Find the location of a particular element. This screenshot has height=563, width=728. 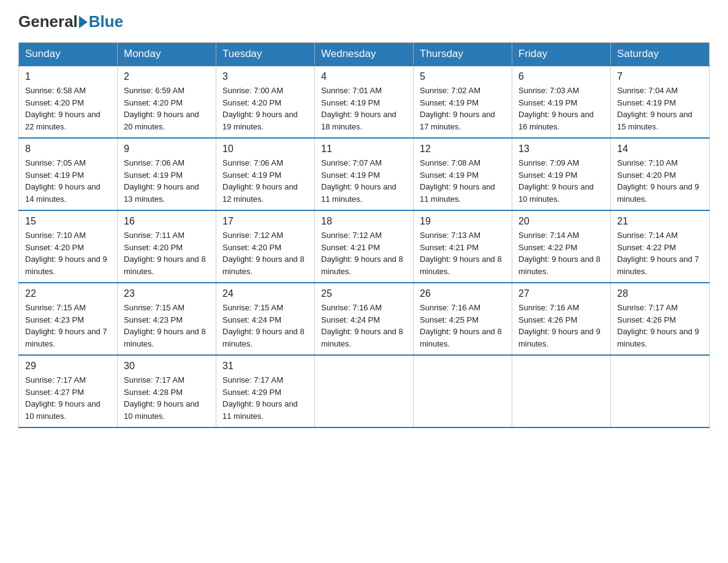

day-info: Sunrise: 7:16 AM Sunset: 4:24 PM Dayligh… is located at coordinates (364, 326).